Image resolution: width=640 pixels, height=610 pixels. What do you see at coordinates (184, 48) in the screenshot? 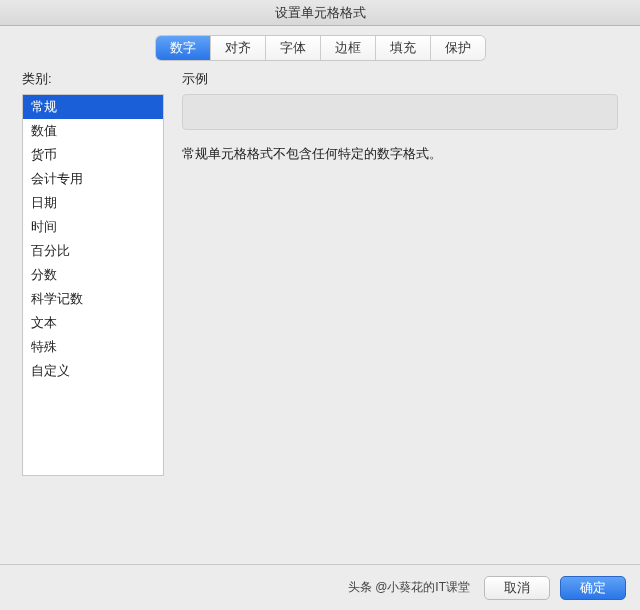
I see `tab-number: 数字` at bounding box center [184, 48].